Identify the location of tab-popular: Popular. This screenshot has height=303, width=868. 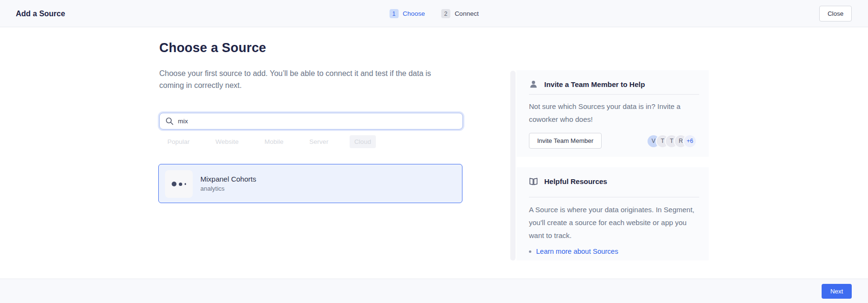
(179, 141).